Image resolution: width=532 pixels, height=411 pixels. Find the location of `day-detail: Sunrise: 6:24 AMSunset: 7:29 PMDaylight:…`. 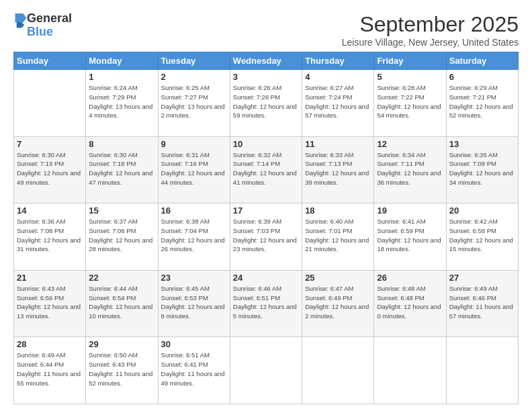

day-detail: Sunrise: 6:24 AMSunset: 7:29 PMDaylight:… is located at coordinates (122, 102).